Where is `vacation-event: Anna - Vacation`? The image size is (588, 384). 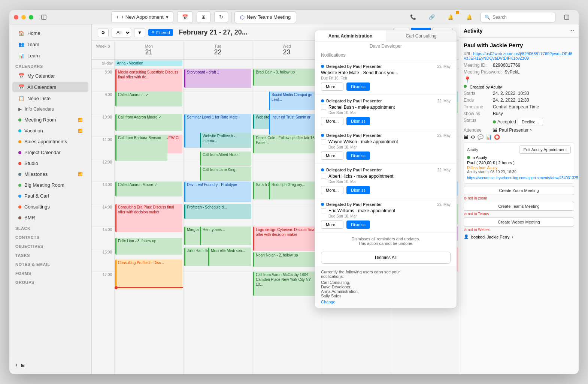 vacation-event: Anna - Vacation is located at coordinates (149, 63).